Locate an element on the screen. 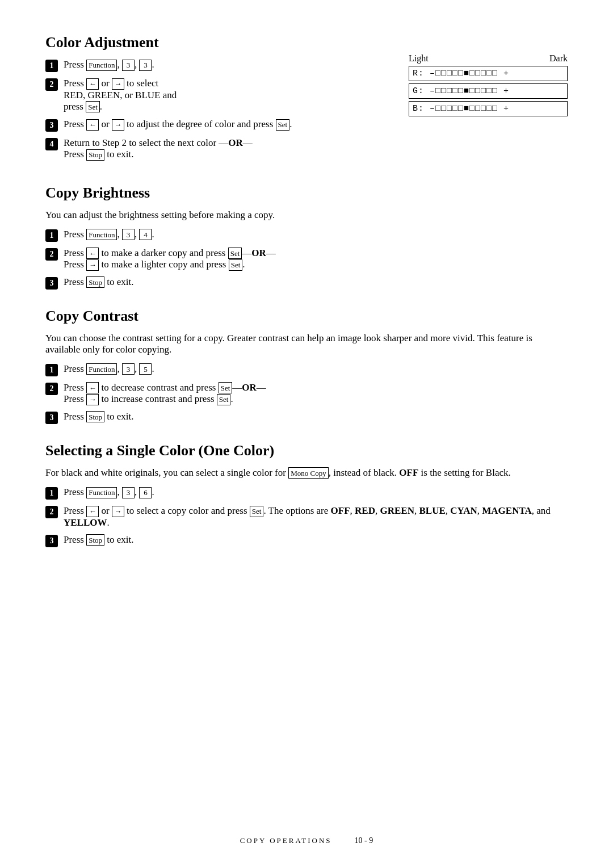 This screenshot has height=868, width=613. brightness-step-3-content: Press Stop to exit. is located at coordinates (316, 283).